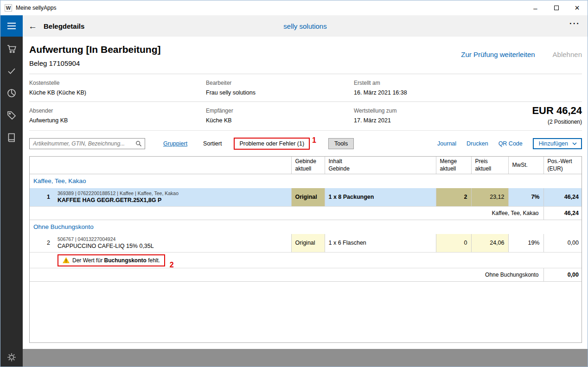 The image size is (588, 367). Describe the element at coordinates (280, 111) in the screenshot. I see `field-label: Empfänger` at that location.